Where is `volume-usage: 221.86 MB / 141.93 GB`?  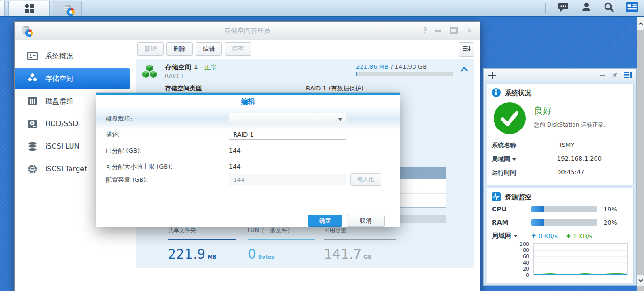 volume-usage: 221.86 MB / 141.93 GB is located at coordinates (391, 67).